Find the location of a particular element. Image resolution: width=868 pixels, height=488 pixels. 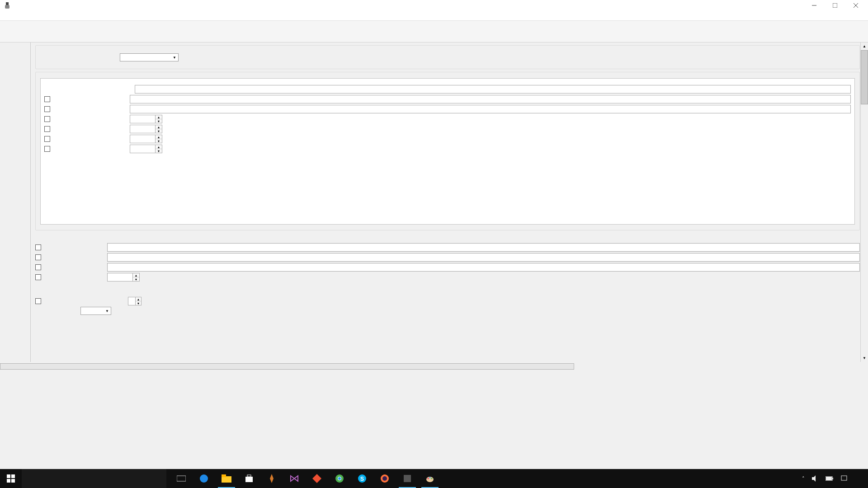

system-tray: ˄ is located at coordinates (833, 479).